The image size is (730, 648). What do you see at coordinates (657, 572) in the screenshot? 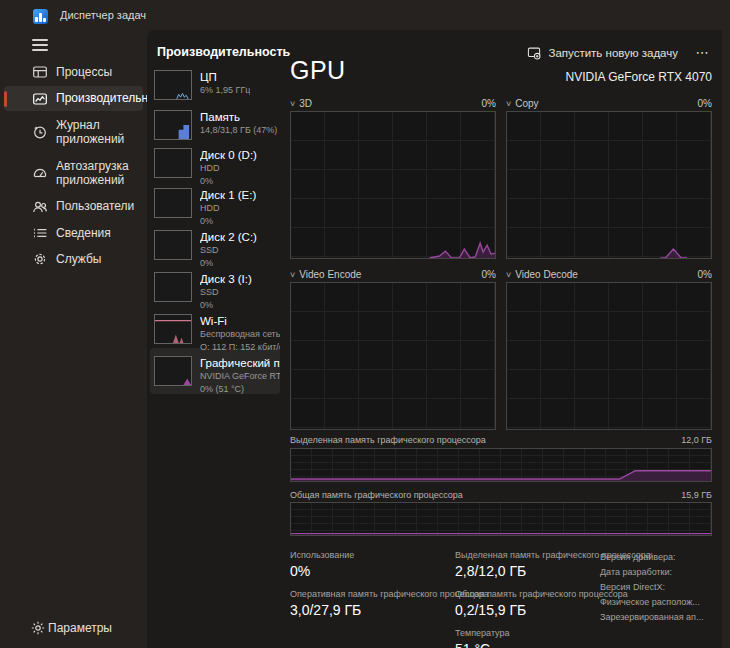
I see `driver-info-line: Дата разработки:` at bounding box center [657, 572].